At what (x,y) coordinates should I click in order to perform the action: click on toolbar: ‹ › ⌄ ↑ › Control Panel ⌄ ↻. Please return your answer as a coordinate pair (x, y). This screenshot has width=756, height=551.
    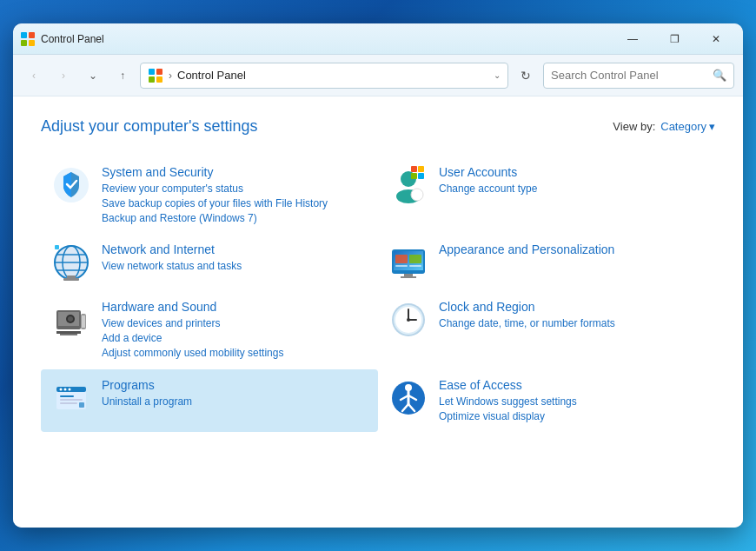
    Looking at the image, I should click on (378, 76).